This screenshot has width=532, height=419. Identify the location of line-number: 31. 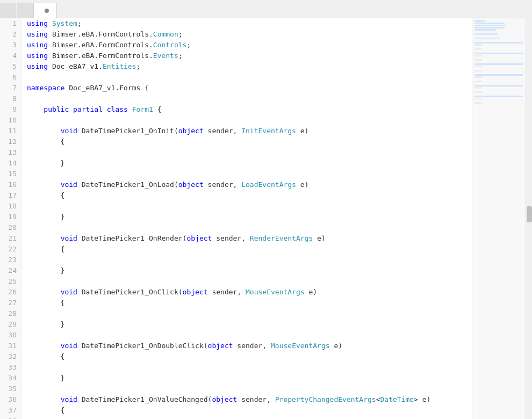
(11, 346).